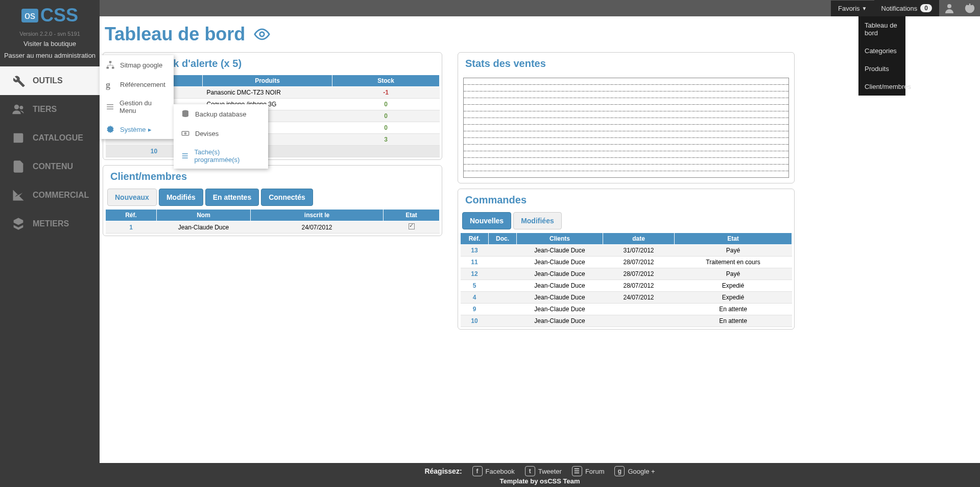  Describe the element at coordinates (905, 8) in the screenshot. I see `topbar: Favoris ▼ Notifications 0` at that location.